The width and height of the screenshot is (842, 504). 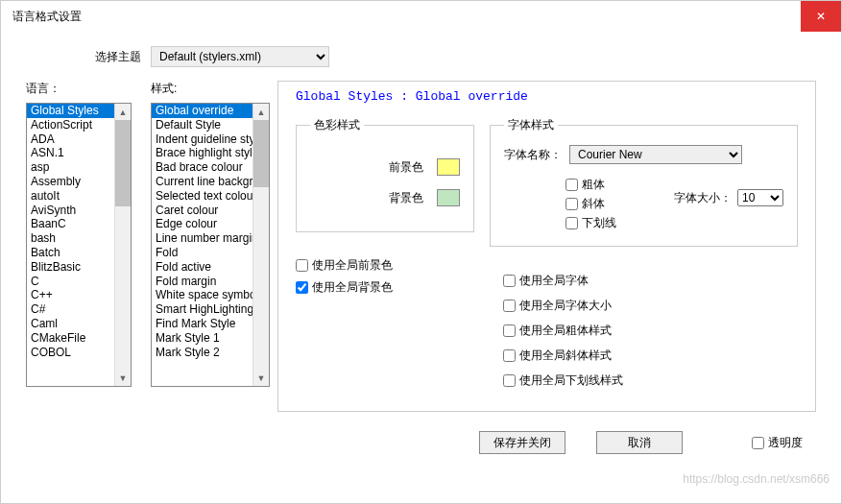 I want to click on global-underline-check: 使用全局下划线样式, so click(x=651, y=380).